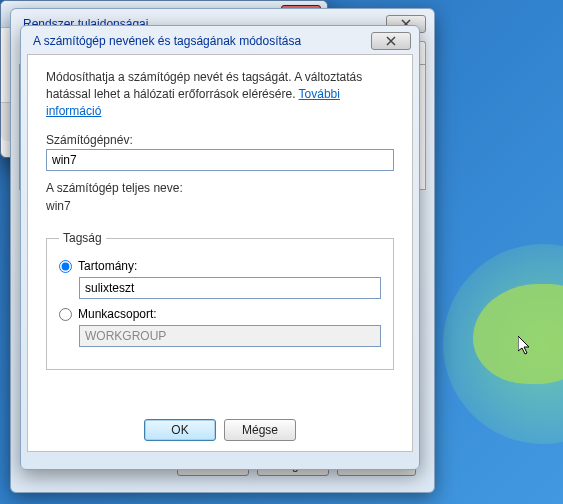 This screenshot has width=563, height=504. Describe the element at coordinates (220, 40) in the screenshot. I see `rename-titlebar: A számítógép nevének és tagságának módos…` at that location.